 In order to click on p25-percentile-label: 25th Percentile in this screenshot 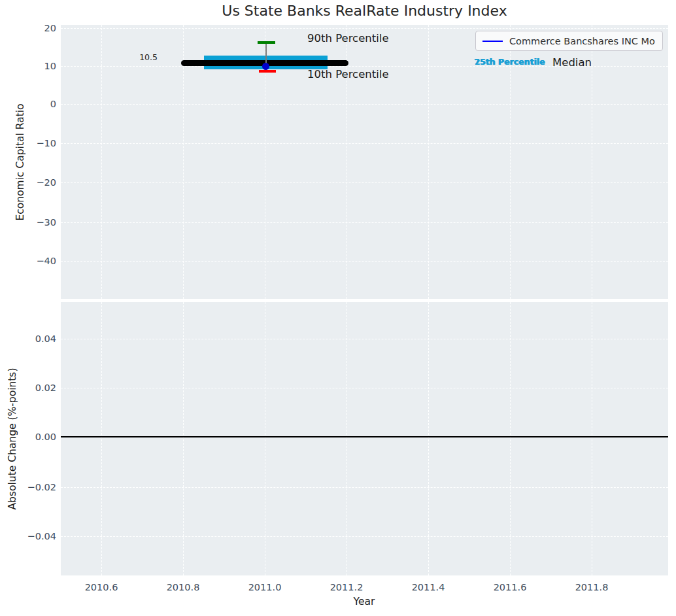, I will do `click(510, 61)`.